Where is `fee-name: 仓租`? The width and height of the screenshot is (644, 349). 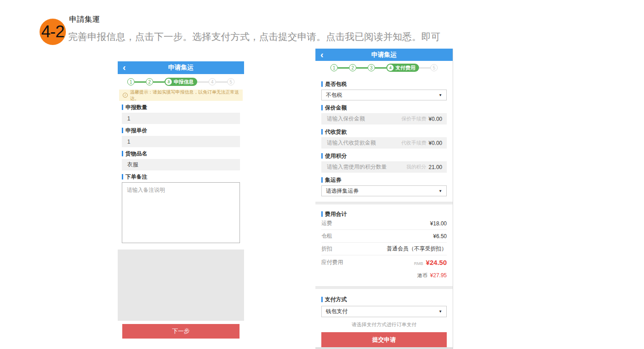 fee-name: 仓租 is located at coordinates (327, 236).